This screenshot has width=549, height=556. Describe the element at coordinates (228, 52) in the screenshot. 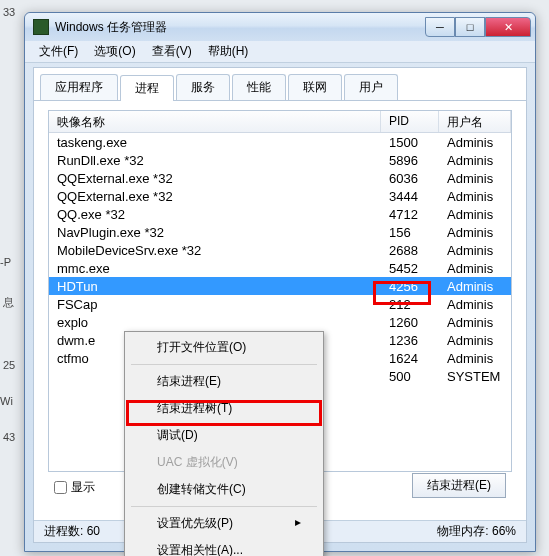

I see `menu-help: 帮助(H)` at that location.